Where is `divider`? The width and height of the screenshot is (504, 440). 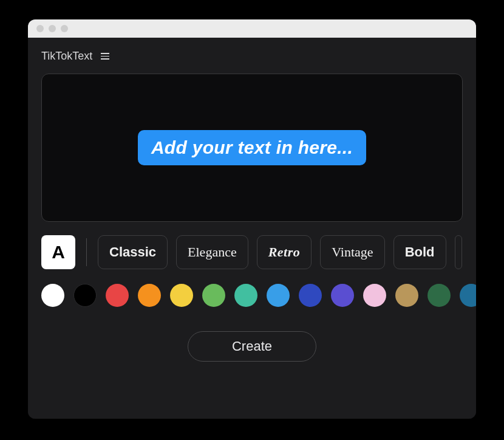 divider is located at coordinates (86, 252).